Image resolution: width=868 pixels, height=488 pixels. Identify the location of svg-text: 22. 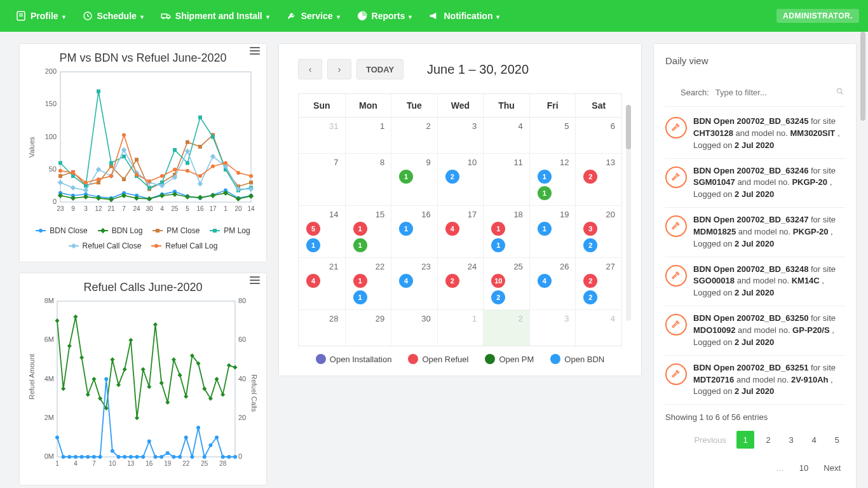
(186, 464).